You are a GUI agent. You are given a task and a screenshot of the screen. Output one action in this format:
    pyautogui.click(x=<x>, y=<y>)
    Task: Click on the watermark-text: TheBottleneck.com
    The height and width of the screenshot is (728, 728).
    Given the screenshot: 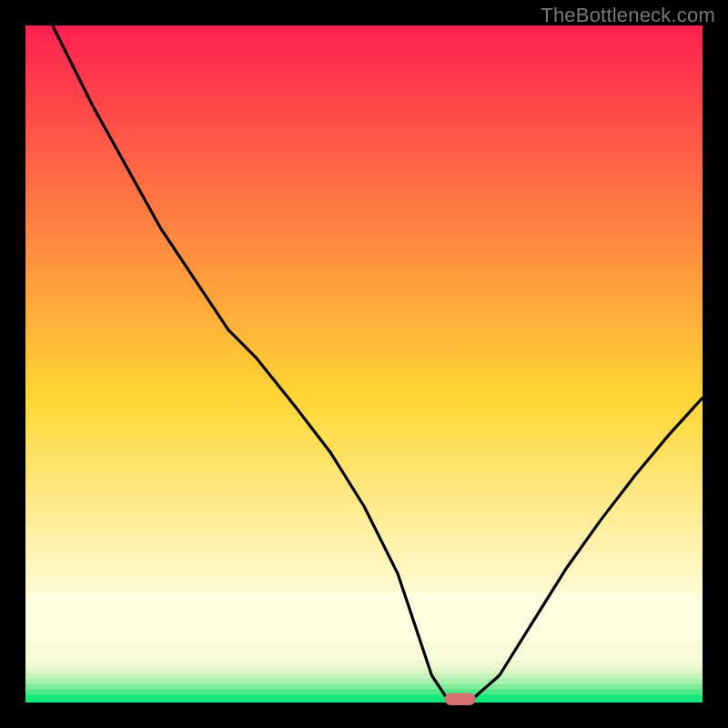 What is the action you would take?
    pyautogui.click(x=628, y=15)
    